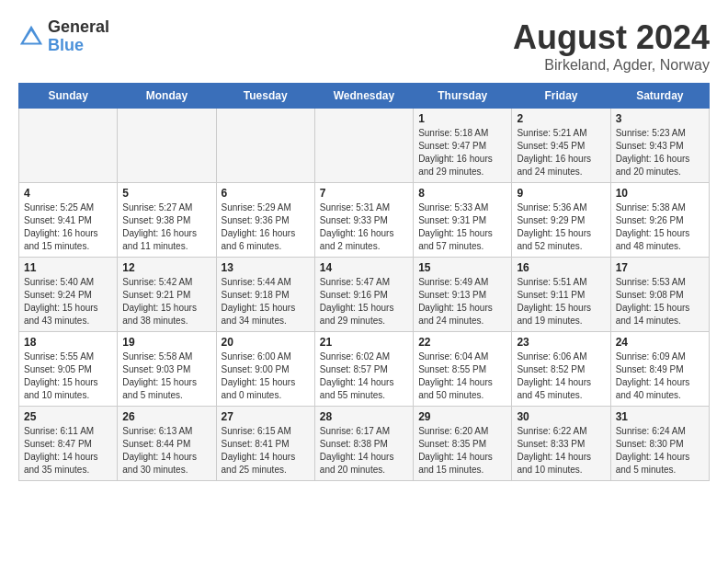  What do you see at coordinates (68, 443) in the screenshot?
I see `calendar-cell: 25Sunrise: 6:11 AMSunset: 8:47 PMDayligh…` at bounding box center [68, 443].